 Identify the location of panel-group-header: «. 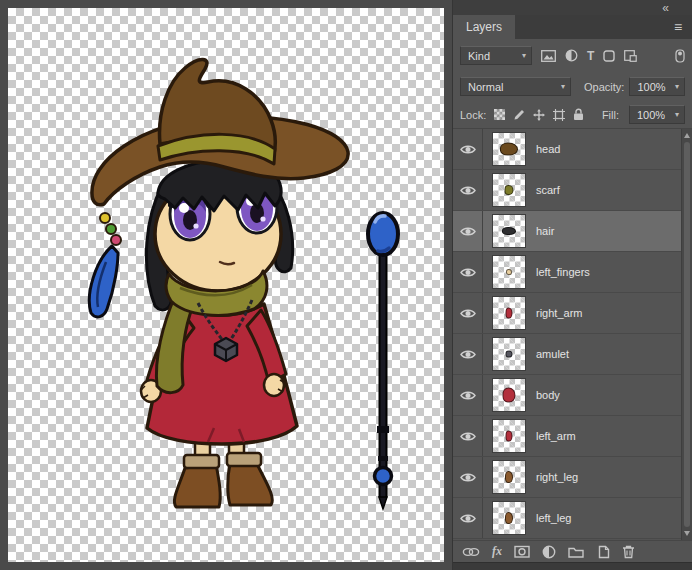
(572, 8).